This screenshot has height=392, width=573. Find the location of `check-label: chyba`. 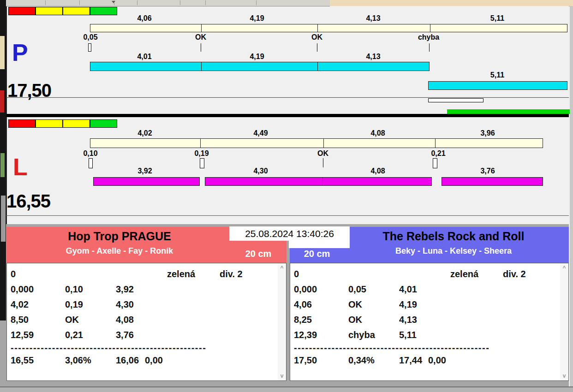

check-label: chyba is located at coordinates (429, 37).